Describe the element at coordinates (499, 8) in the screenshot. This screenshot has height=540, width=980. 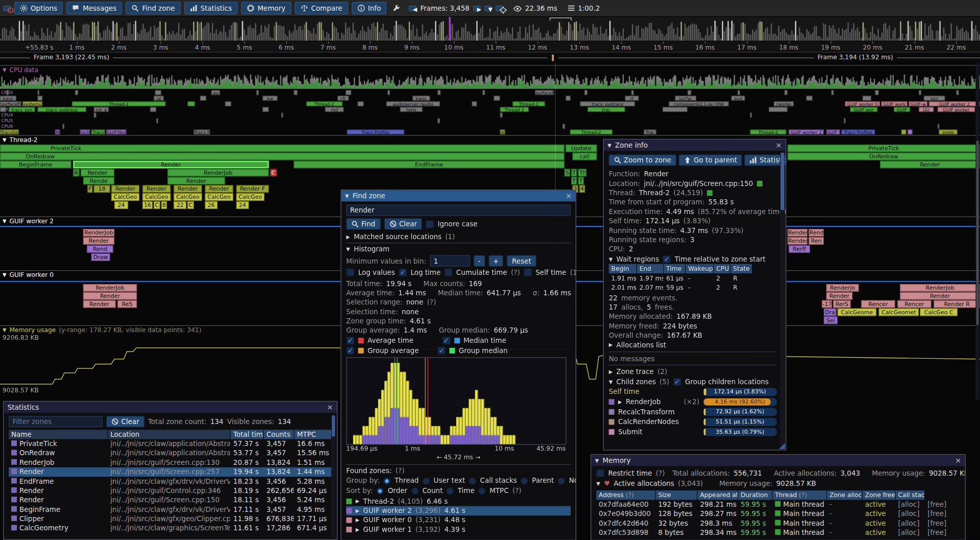
I see `goto-frame-button` at that location.